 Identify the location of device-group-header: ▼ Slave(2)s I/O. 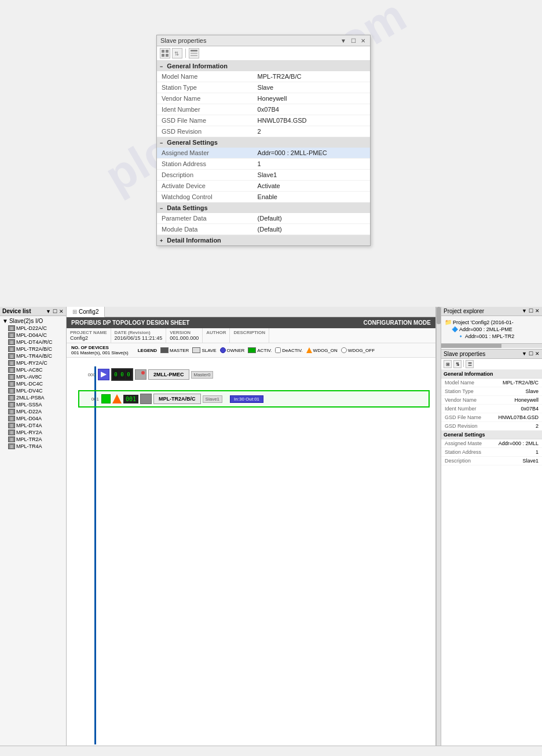
(33, 321).